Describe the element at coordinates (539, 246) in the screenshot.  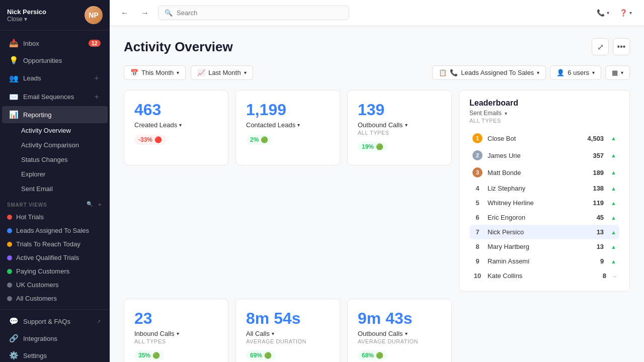
I see `leaderboard-name: Mary Hartberg` at that location.